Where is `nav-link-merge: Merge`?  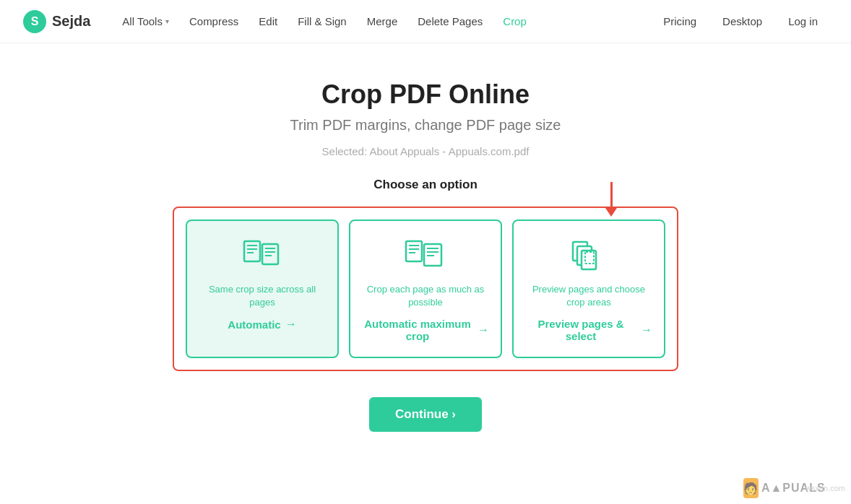
nav-link-merge: Merge is located at coordinates (383, 22).